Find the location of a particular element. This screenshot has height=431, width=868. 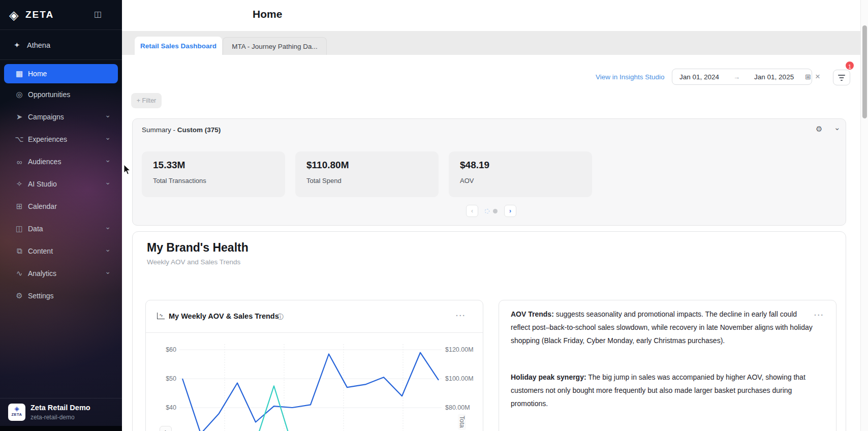

carousel-next-button: › is located at coordinates (510, 211).